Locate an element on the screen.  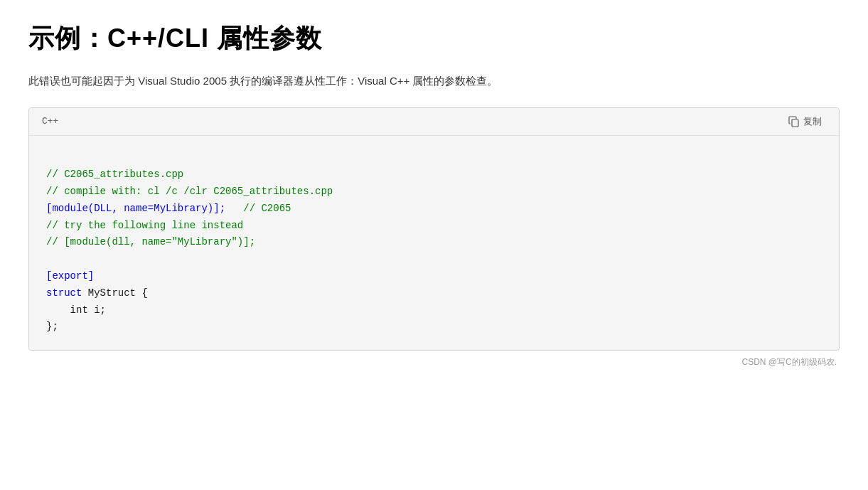
watermark: CSDN @写C的初级码农. is located at coordinates (434, 363).